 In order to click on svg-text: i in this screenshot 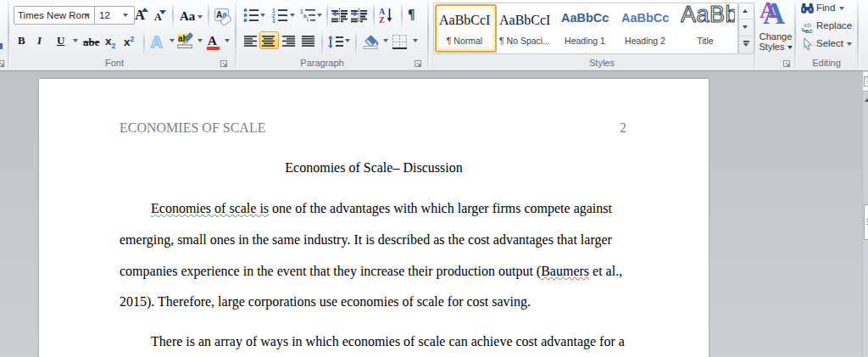, I will do `click(308, 20)`.